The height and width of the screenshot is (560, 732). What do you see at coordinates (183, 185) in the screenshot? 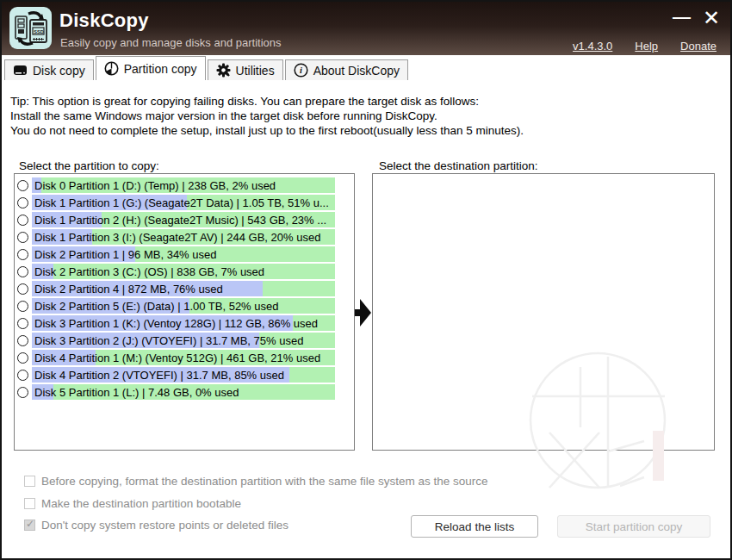
I see `partition-usage-bar: Disk 0 Partition 1 (D:) (Temp) | 238 GB,…` at bounding box center [183, 185].